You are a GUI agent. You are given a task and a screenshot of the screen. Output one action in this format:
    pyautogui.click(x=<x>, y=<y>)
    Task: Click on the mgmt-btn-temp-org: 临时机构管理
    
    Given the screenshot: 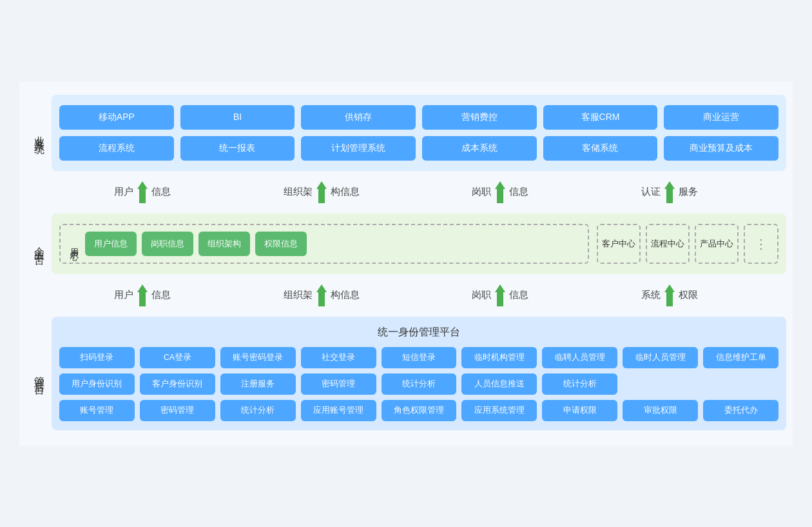 What is the action you would take?
    pyautogui.click(x=499, y=357)
    